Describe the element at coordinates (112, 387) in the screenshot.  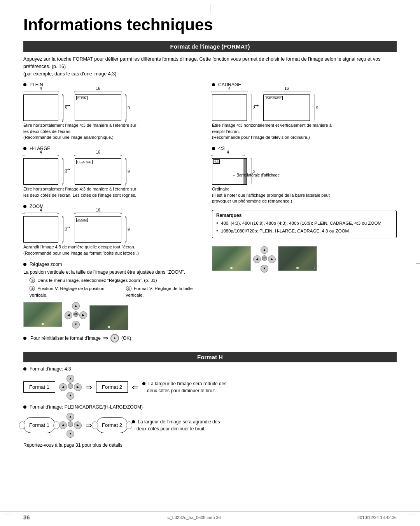
I see `fh43-box2: Format 2` at that location.